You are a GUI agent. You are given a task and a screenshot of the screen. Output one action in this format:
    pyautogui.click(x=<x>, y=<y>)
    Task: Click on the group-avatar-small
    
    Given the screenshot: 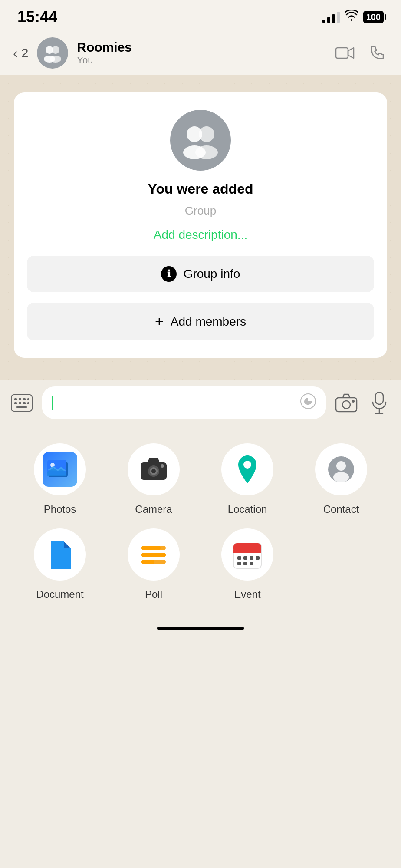 What is the action you would take?
    pyautogui.click(x=53, y=53)
    